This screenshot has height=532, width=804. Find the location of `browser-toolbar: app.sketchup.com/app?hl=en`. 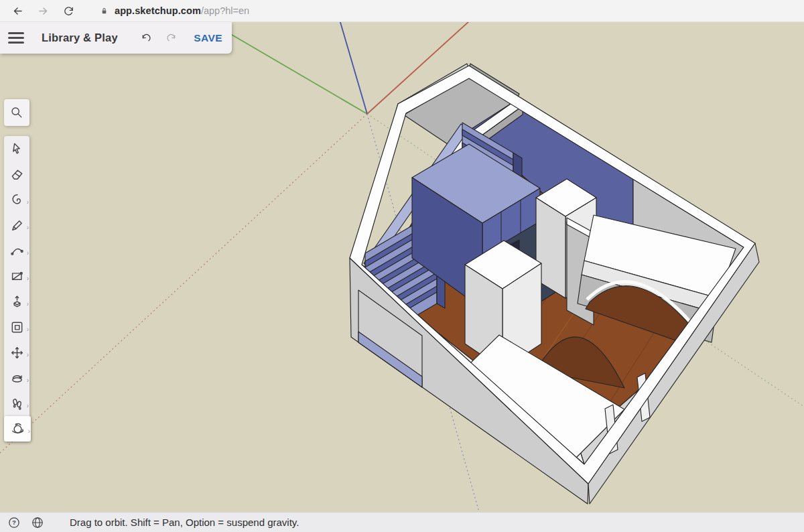

browser-toolbar: app.sketchup.com/app?hl=en is located at coordinates (402, 11).